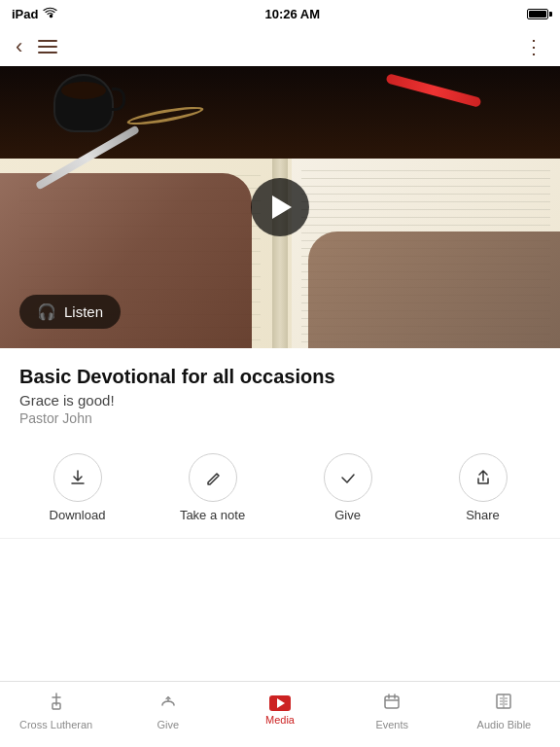 The width and height of the screenshot is (560, 747). Describe the element at coordinates (167, 711) in the screenshot. I see `tab-give: Give` at that location.